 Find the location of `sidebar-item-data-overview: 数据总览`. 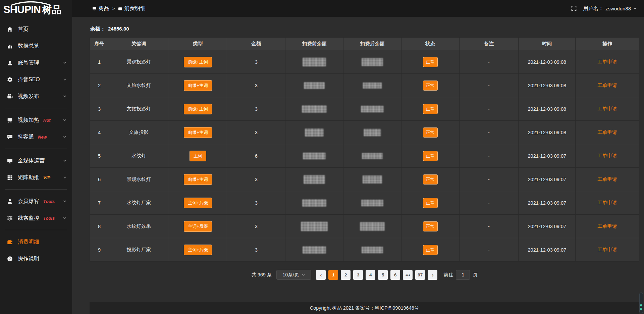

sidebar-item-data-overview: 数据总览 is located at coordinates (36, 46).